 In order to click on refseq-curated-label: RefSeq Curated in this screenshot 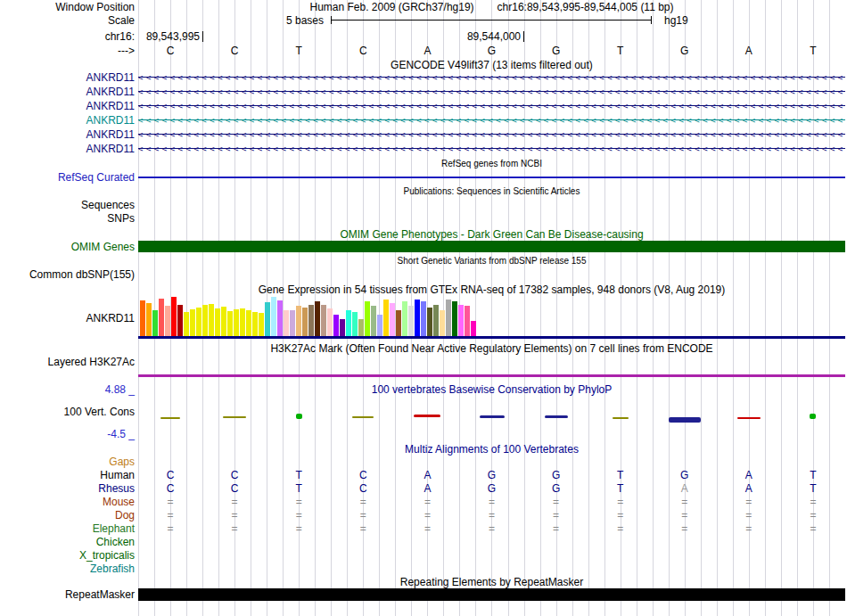, I will do `click(68, 177)`.